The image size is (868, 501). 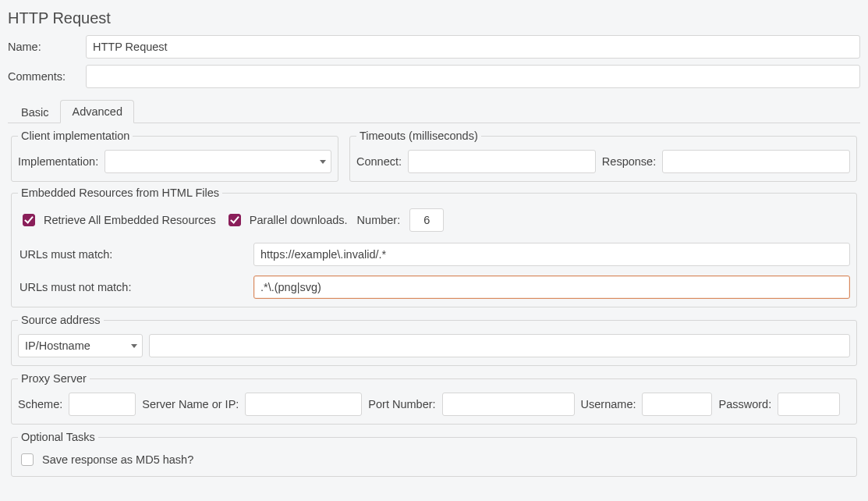 What do you see at coordinates (129, 220) in the screenshot?
I see `retrieve-all-text: Retrieve All Embedded Resources` at bounding box center [129, 220].